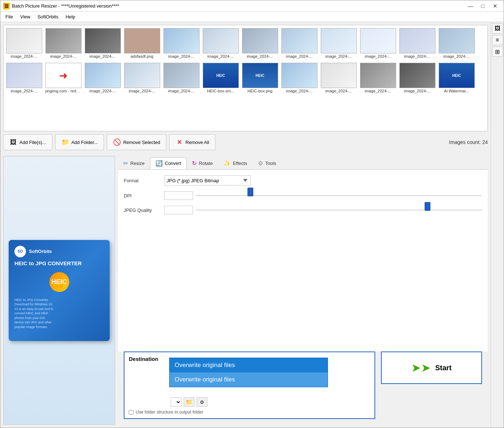 This screenshot has height=428, width=504. I want to click on jpeg-quality-control: 90, so click(323, 210).